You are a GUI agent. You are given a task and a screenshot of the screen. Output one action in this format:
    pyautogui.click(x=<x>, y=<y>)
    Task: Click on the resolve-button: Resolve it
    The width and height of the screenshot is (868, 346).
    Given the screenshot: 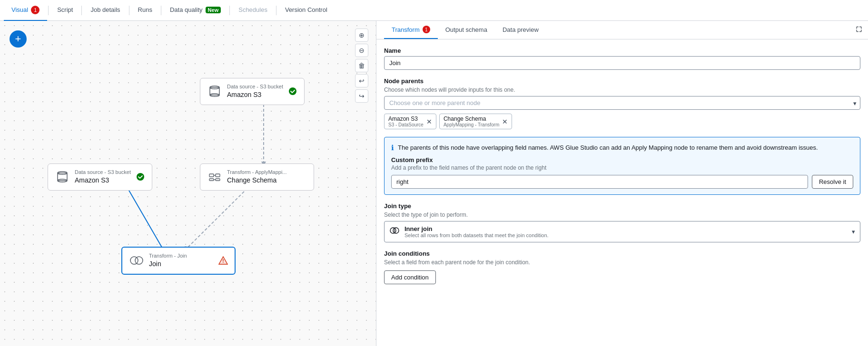 What is the action you would take?
    pyautogui.click(x=833, y=182)
    